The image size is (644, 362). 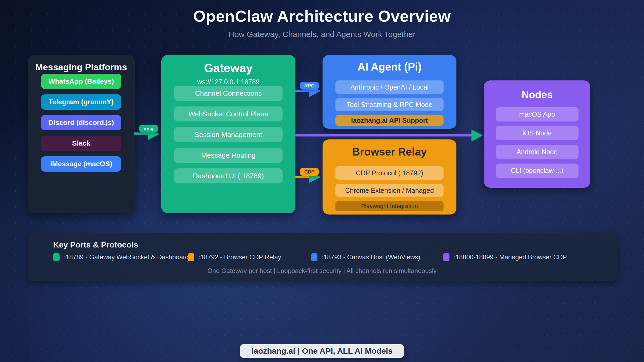 What do you see at coordinates (537, 133) in the screenshot?
I see `node-item-ios-node: iOS Node` at bounding box center [537, 133].